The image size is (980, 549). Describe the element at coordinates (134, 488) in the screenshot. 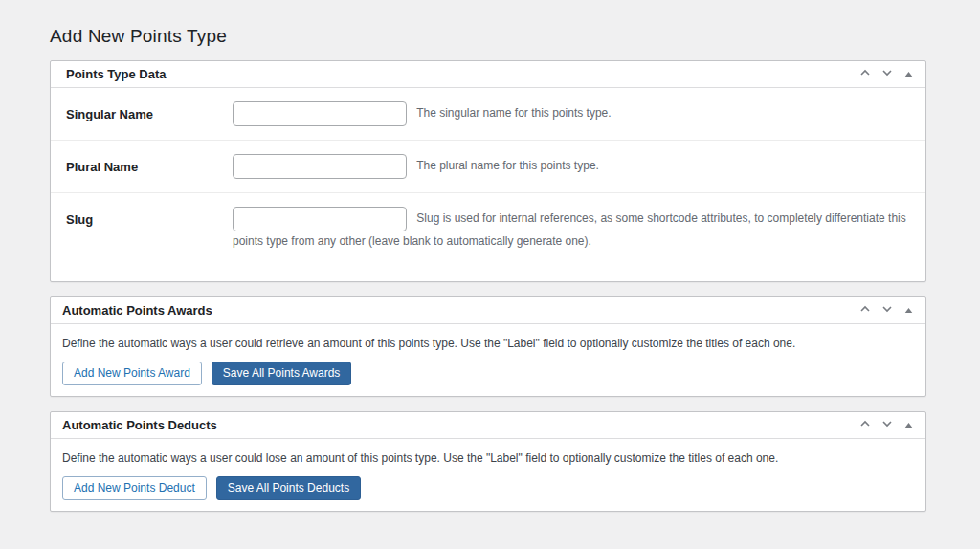

I see `add-new-points-deduct-button: Add New Points Deduct` at that location.